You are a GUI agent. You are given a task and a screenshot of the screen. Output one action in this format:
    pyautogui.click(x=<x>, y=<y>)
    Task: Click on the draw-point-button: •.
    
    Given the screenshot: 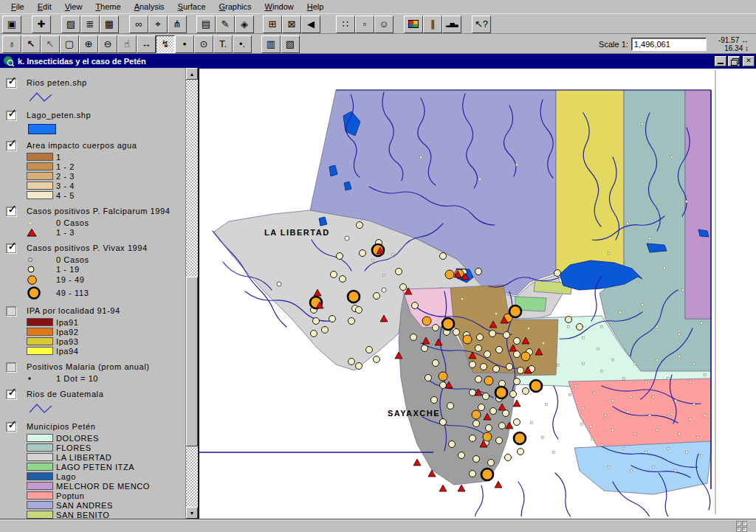 What is the action you would take?
    pyautogui.click(x=242, y=44)
    